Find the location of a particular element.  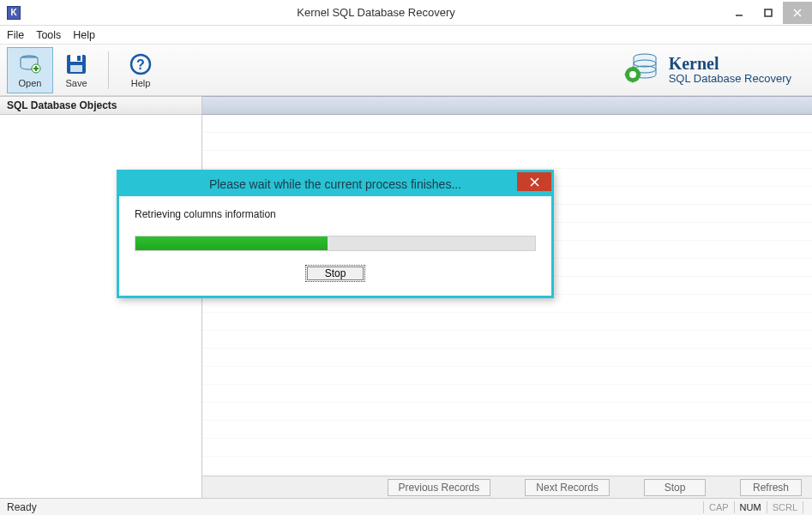

save-icon is located at coordinates (76, 64).